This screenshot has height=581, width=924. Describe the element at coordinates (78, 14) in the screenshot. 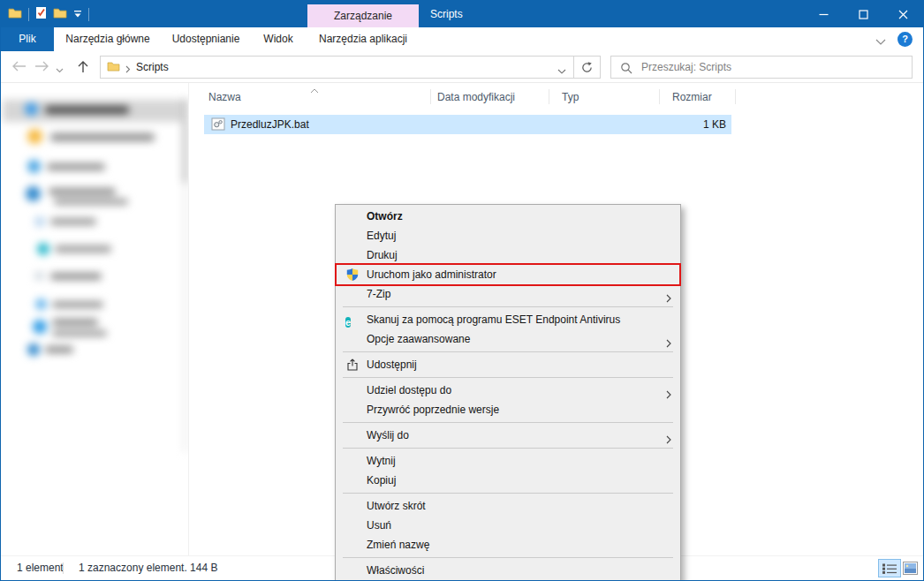

I see `customize-dropdown-icon` at that location.